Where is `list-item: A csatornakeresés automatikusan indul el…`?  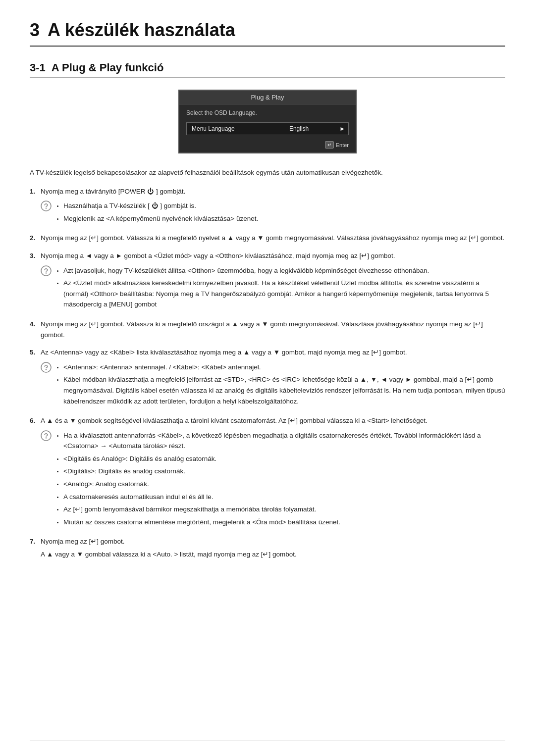
list-item: A csatornakeresés automatikusan indul el… is located at coordinates (284, 497).